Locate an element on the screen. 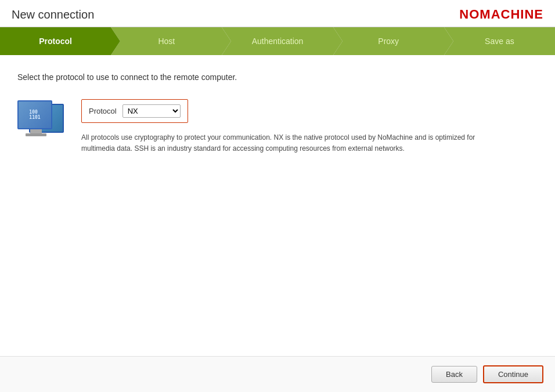 The width and height of the screenshot is (555, 392). footer: Back Continue is located at coordinates (278, 374).